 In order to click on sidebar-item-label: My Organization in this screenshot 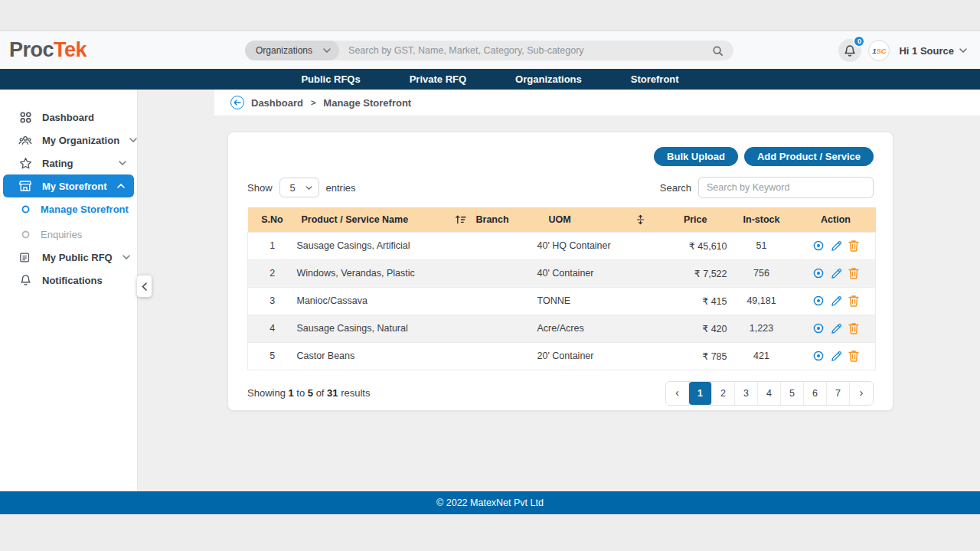, I will do `click(81, 141)`.